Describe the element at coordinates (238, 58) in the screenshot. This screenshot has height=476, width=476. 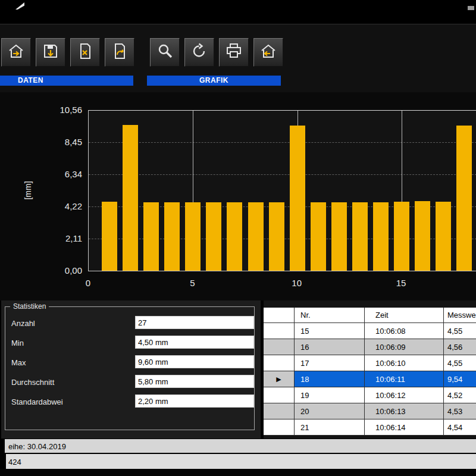
I see `toolbar: DATEN GRAFIK` at that location.